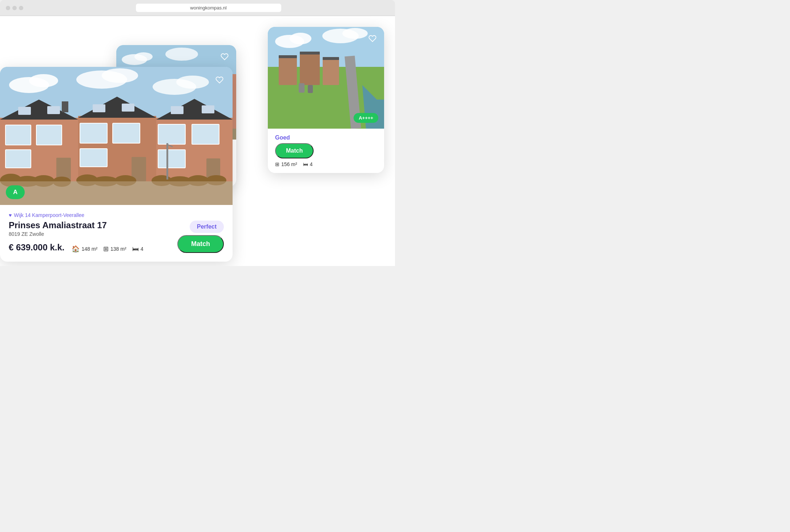 This screenshot has width=790, height=532. I want to click on traffic-light-close, so click(8, 8).